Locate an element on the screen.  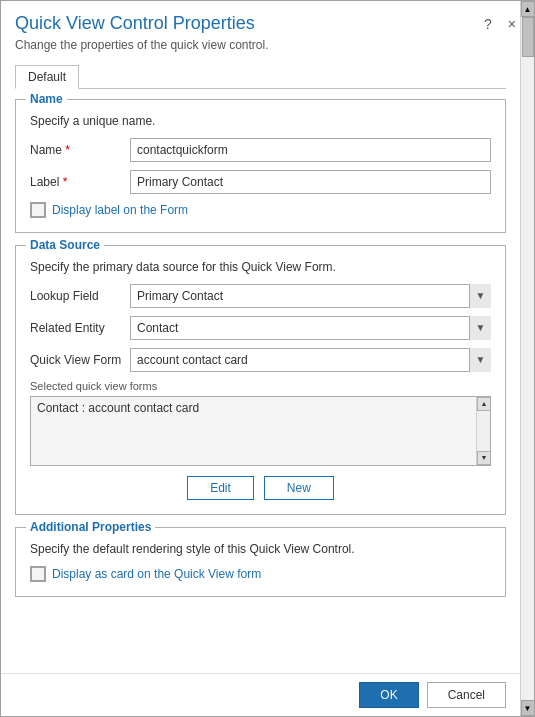
title-bar-right: ? × is located at coordinates (500, 23).